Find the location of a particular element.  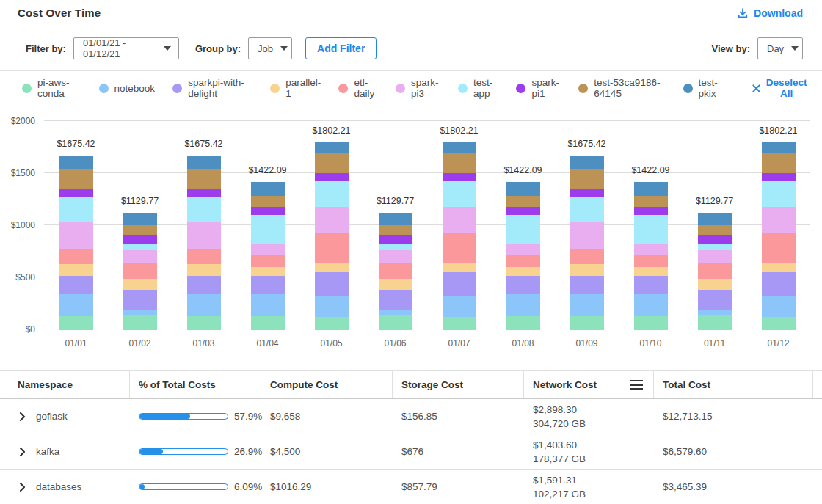

group-by-select: Job is located at coordinates (270, 48).